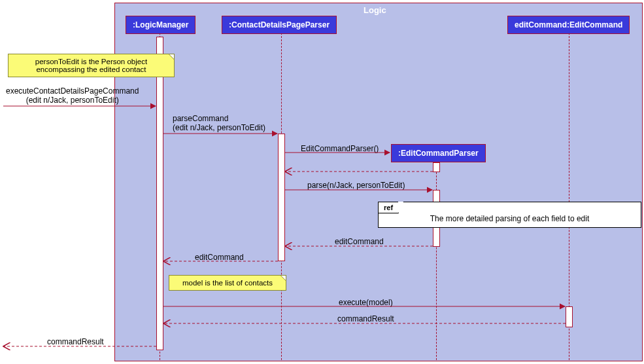 The image size is (644, 364). What do you see at coordinates (366, 302) in the screenshot?
I see `msg-execute-model: execute(model)` at bounding box center [366, 302].